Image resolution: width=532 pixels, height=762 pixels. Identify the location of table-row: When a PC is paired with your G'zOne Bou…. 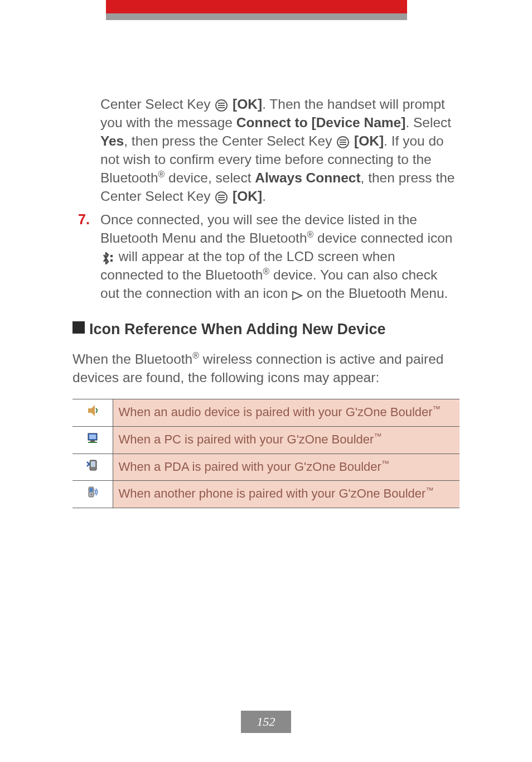
(266, 440).